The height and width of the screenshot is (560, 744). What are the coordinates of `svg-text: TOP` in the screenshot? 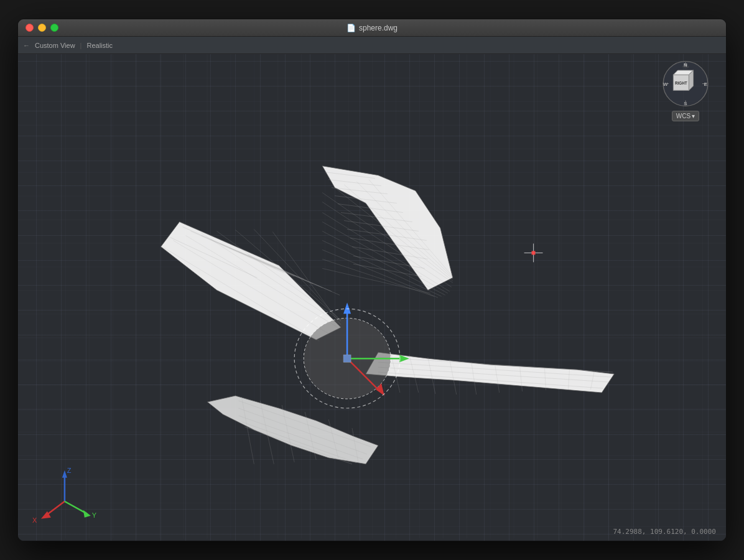 It's located at (686, 67).